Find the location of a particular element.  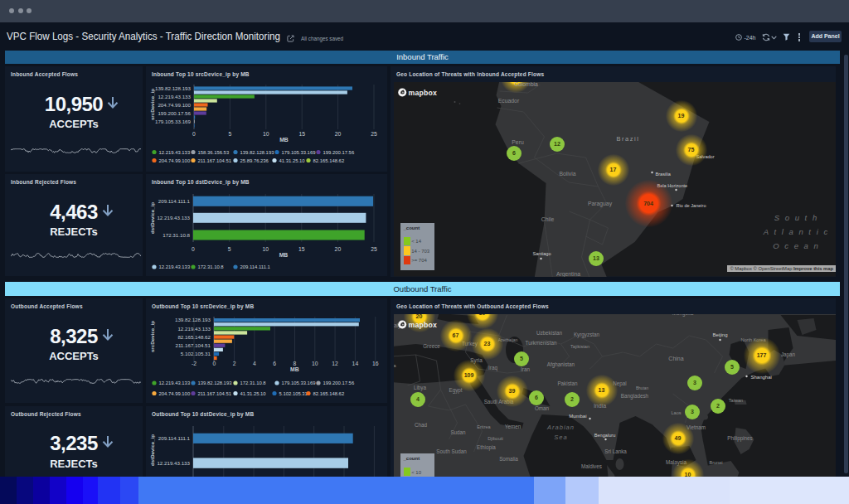

svg-text: Rio de Janeiro is located at coordinates (691, 206).